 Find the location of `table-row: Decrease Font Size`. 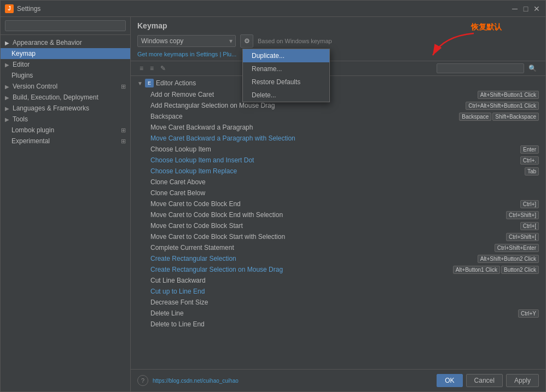

table-row: Decrease Font Size is located at coordinates (338, 302).